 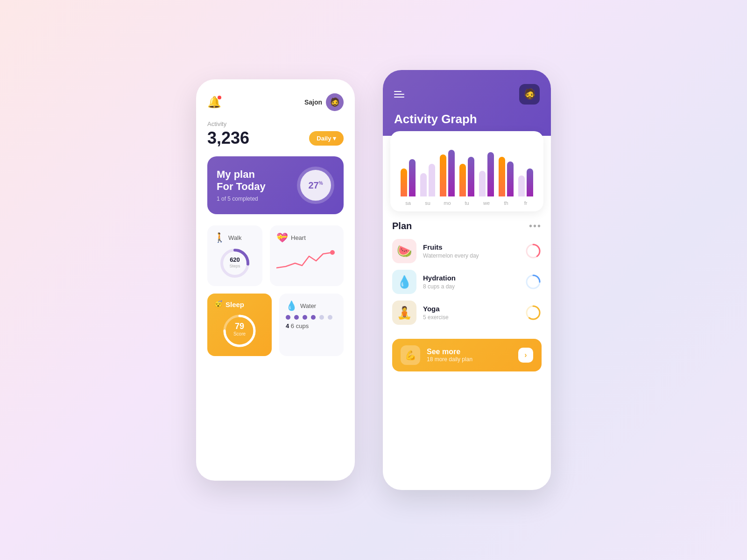 What do you see at coordinates (533, 313) in the screenshot?
I see `yoga-ring` at bounding box center [533, 313].